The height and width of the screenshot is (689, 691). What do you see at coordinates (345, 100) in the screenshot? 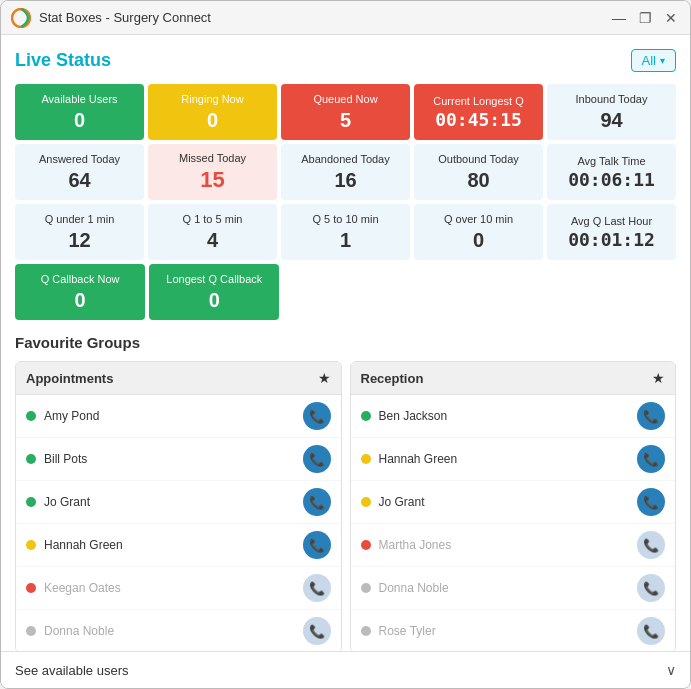
I see `queued-now-label: Queued Now` at bounding box center [345, 100].